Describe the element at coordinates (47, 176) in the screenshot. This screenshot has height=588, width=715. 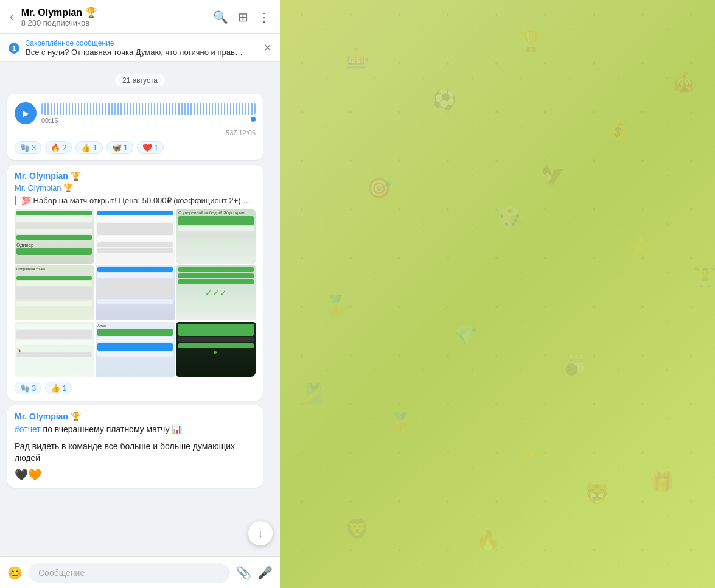
I see `post-author-name: Mr. Olympian 🏆` at that location.